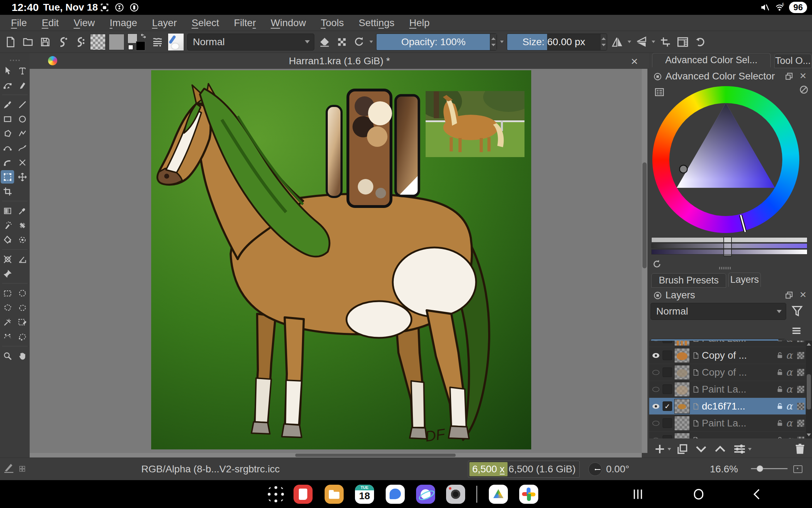 The height and width of the screenshot is (508, 812). Describe the element at coordinates (711, 60) in the screenshot. I see `tab-advanced-color-selector: Advanced Color Sel...` at that location.